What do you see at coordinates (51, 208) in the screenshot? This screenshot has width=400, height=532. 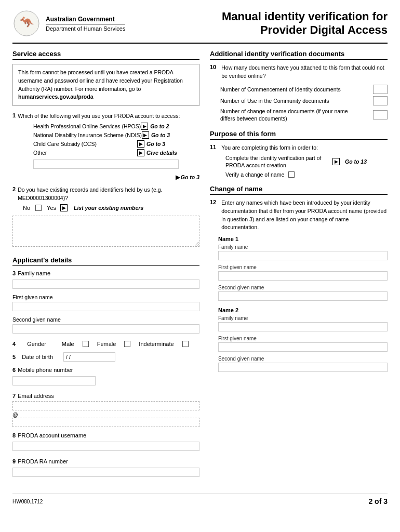 I see `yes-label: Yes` at bounding box center [51, 208].